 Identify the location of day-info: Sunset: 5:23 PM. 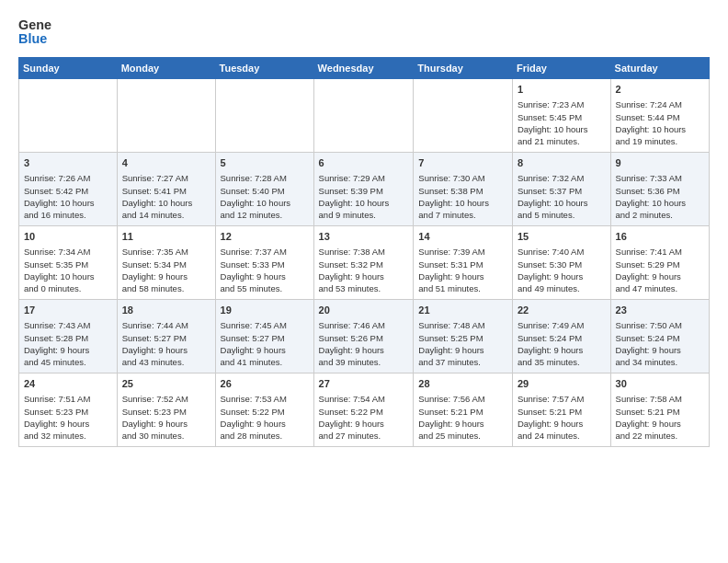
(68, 412).